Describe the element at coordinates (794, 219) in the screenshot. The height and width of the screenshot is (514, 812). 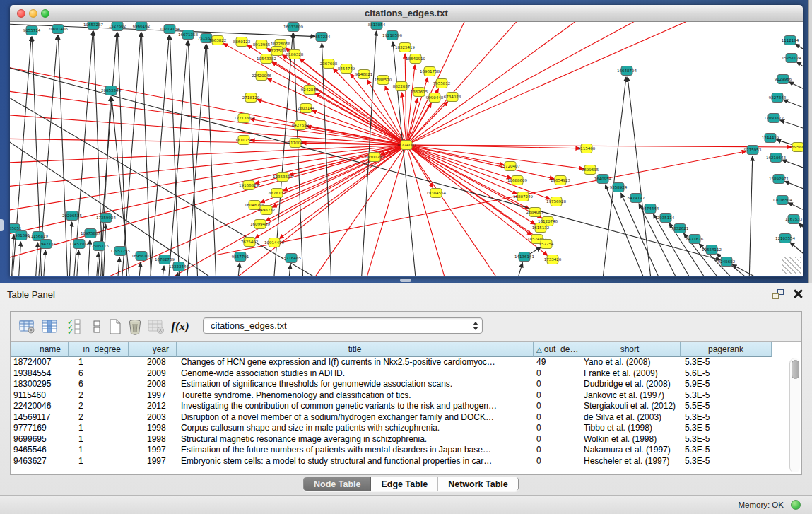
I see `graph-node: 1167533` at that location.